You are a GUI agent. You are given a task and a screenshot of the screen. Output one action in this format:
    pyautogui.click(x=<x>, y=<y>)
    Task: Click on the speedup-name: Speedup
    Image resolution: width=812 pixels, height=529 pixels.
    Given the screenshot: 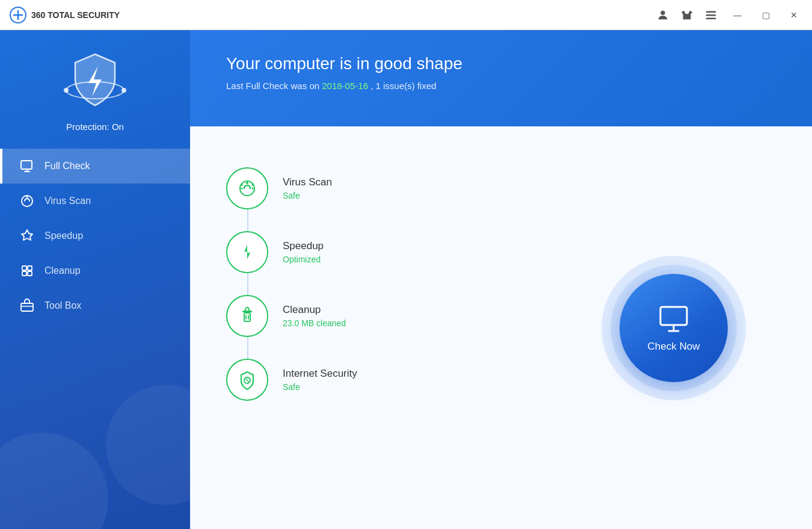 What is the action you would take?
    pyautogui.click(x=303, y=246)
    